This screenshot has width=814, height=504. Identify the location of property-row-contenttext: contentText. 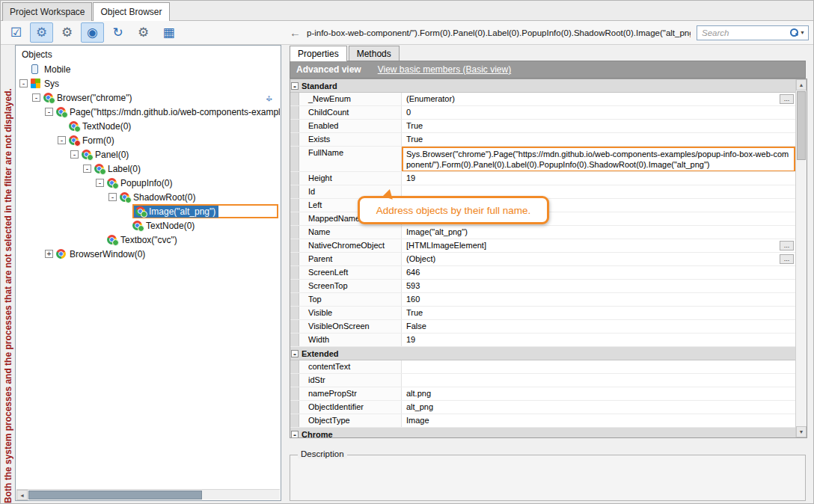
(543, 367).